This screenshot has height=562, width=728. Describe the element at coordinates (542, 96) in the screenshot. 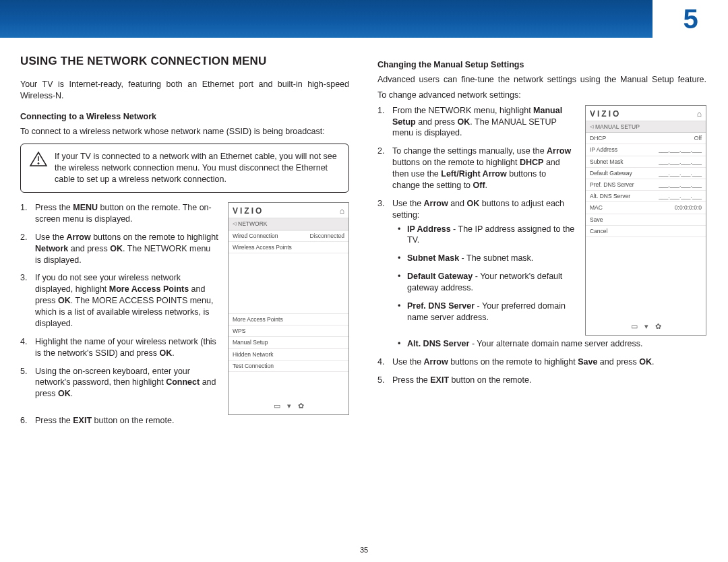

I see `manual-intro2: To change advanced network settings:` at that location.